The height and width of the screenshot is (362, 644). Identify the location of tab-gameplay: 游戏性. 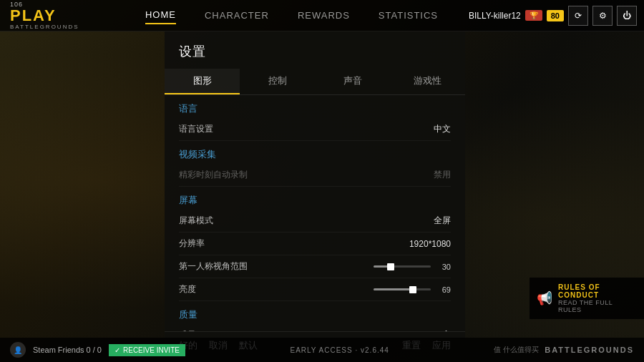
(428, 82).